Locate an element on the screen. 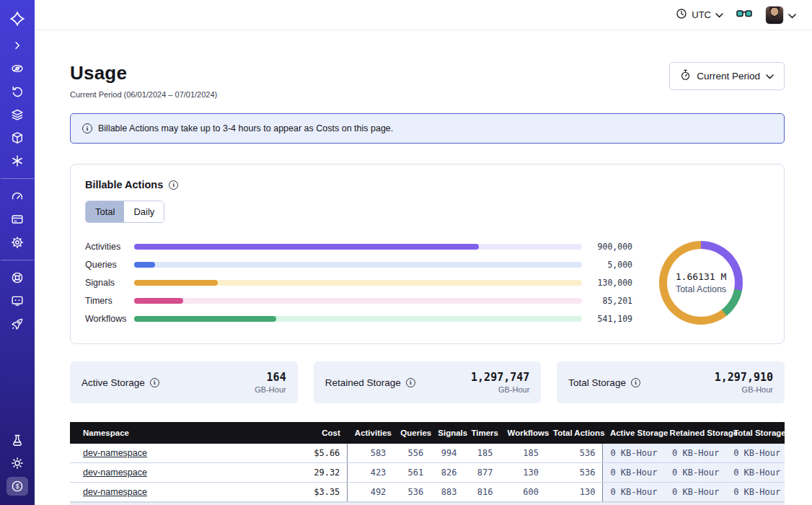  tab-total: Total is located at coordinates (105, 212).